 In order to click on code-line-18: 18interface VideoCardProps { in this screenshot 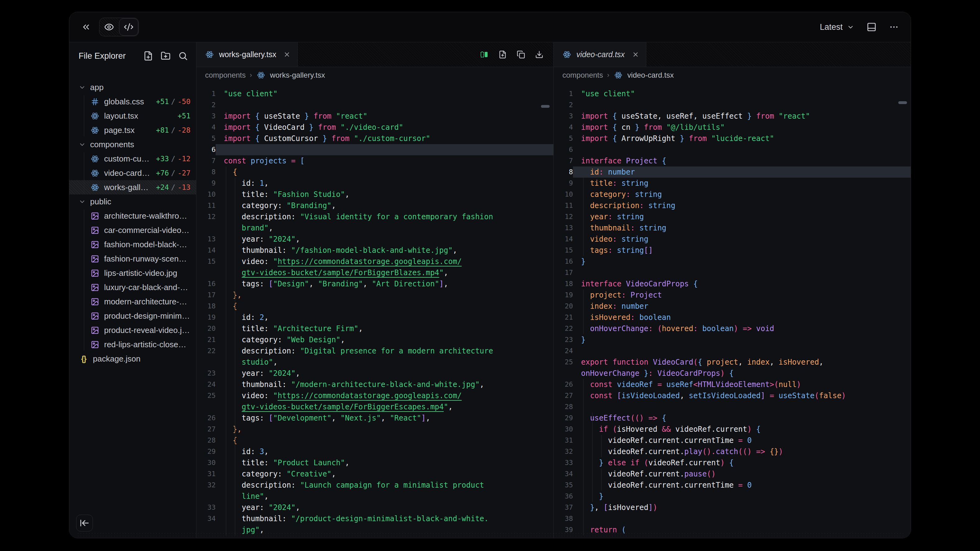, I will do `click(732, 284)`.